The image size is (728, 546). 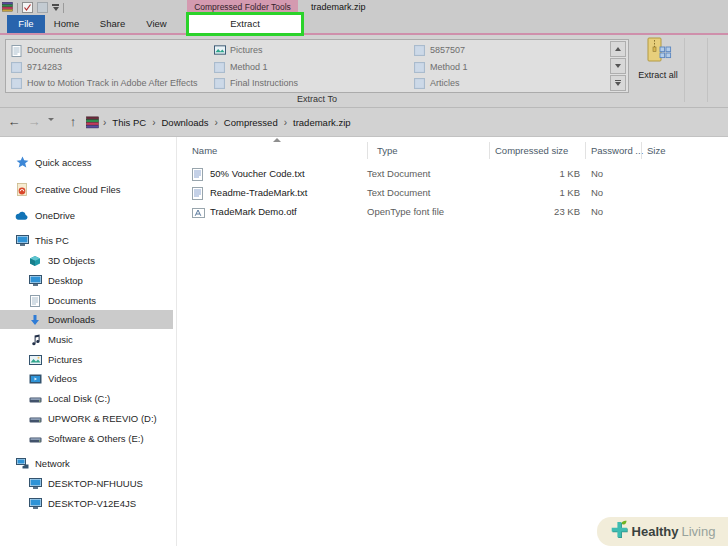 What do you see at coordinates (86, 320) in the screenshot?
I see `sidebar-item-downloads: Downloads` at bounding box center [86, 320].